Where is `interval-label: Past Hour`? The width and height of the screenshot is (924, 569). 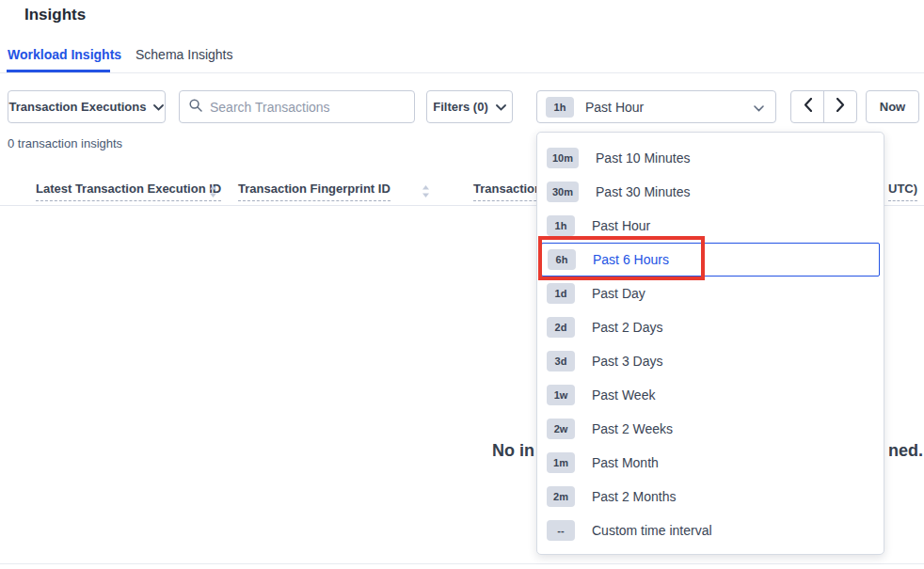
interval-label: Past Hour is located at coordinates (621, 226).